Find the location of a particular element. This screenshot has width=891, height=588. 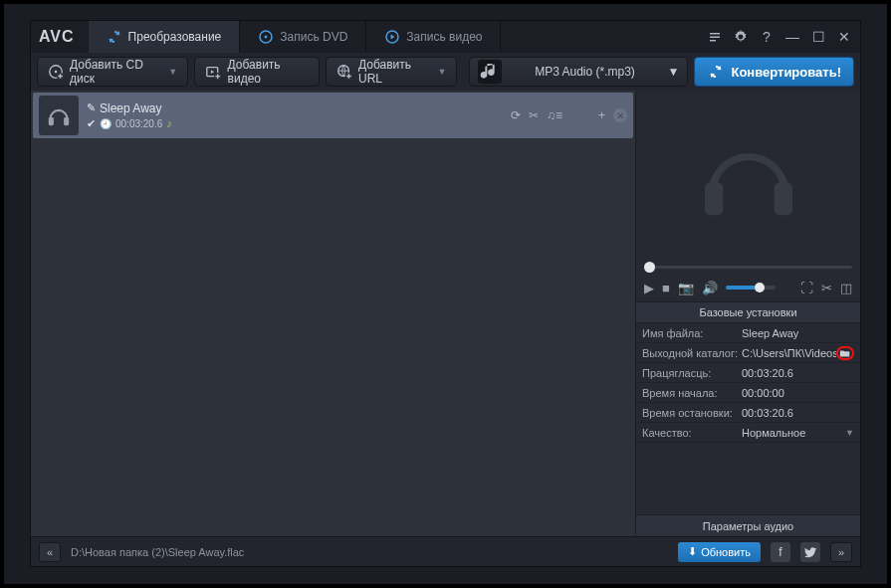

download-icon: ⬇ is located at coordinates (693, 551).